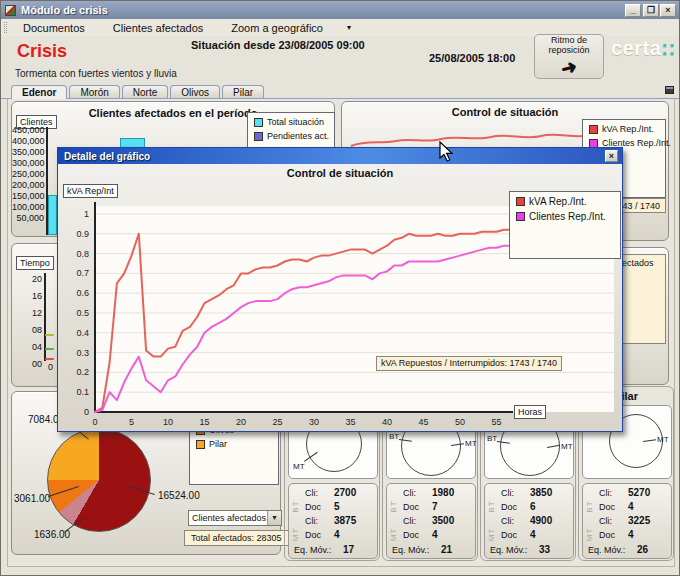  Describe the element at coordinates (345, 492) in the screenshot. I see `stat-value: 2700` at that location.